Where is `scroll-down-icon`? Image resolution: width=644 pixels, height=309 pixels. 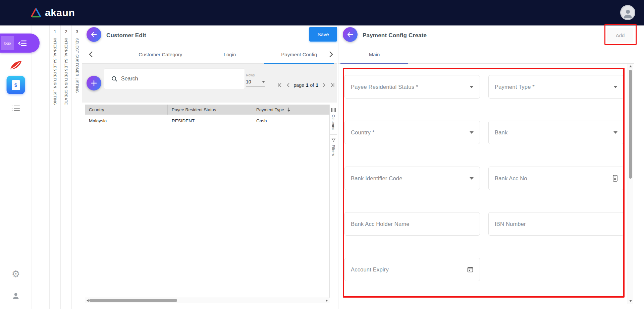 scroll-down-icon is located at coordinates (631, 301).